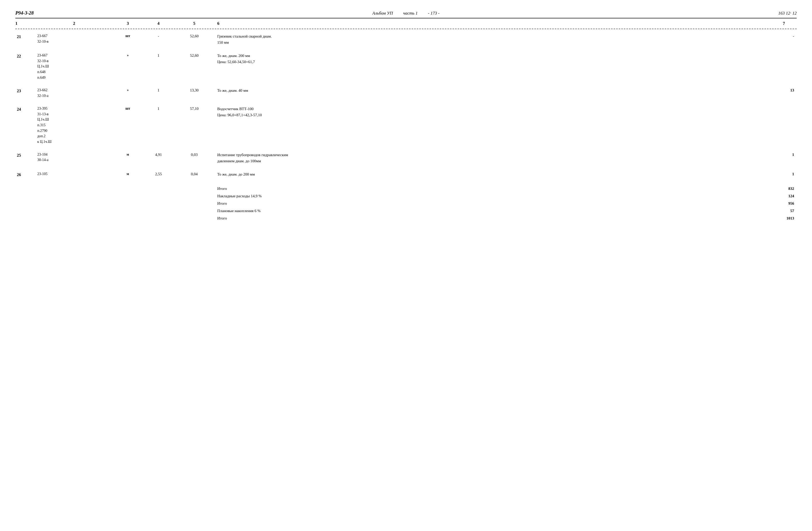  I want to click on row-price: 57,10, so click(194, 108).